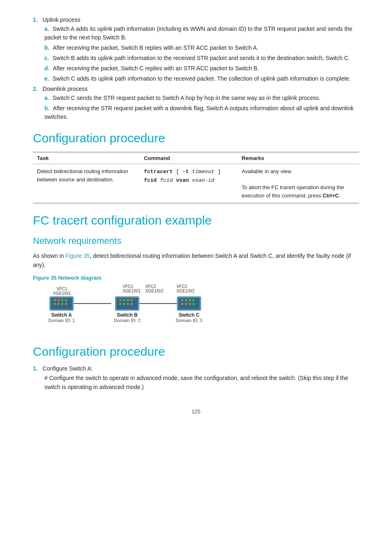 This screenshot has width=392, height=533. I want to click on switch-a-vfc1-label: VFC1, so click(62, 289).